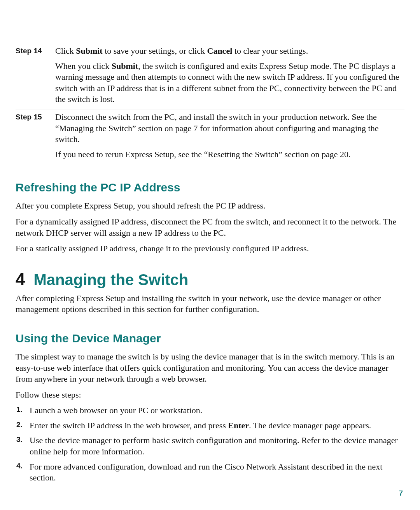  What do you see at coordinates (210, 426) in the screenshot?
I see `list-item: 2. Enter the switch IP address in the we…` at bounding box center [210, 426].